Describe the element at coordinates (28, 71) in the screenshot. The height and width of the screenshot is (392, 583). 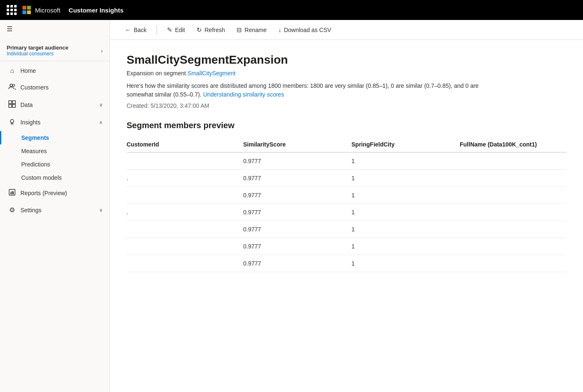
I see `sidebar-item-label: Home` at that location.